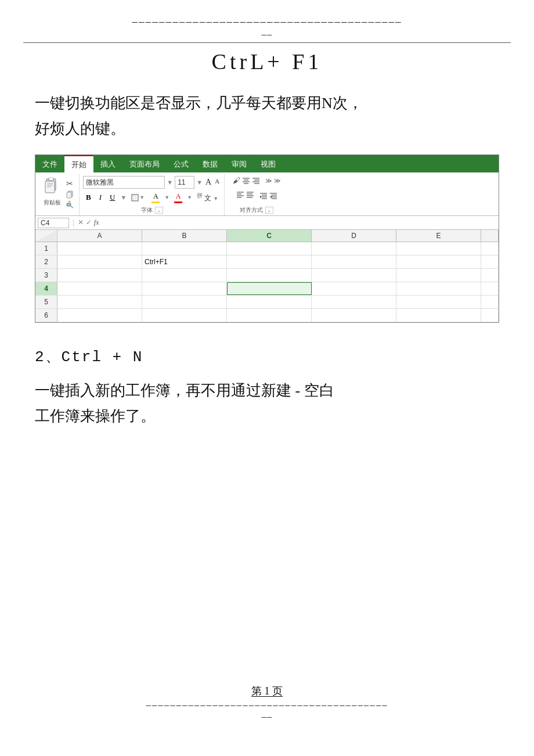 This screenshot has height=756, width=534. I want to click on cell-a6, so click(100, 315).